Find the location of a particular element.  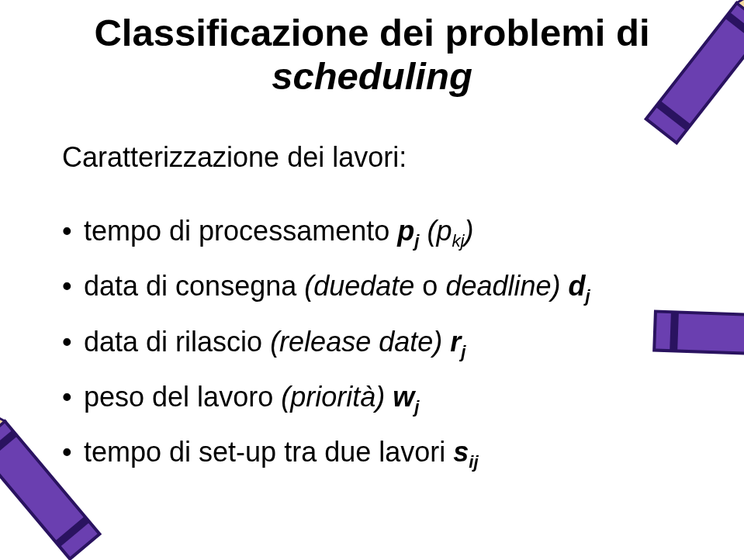

bullet-text: peso del lavoro is located at coordinates (182, 397).